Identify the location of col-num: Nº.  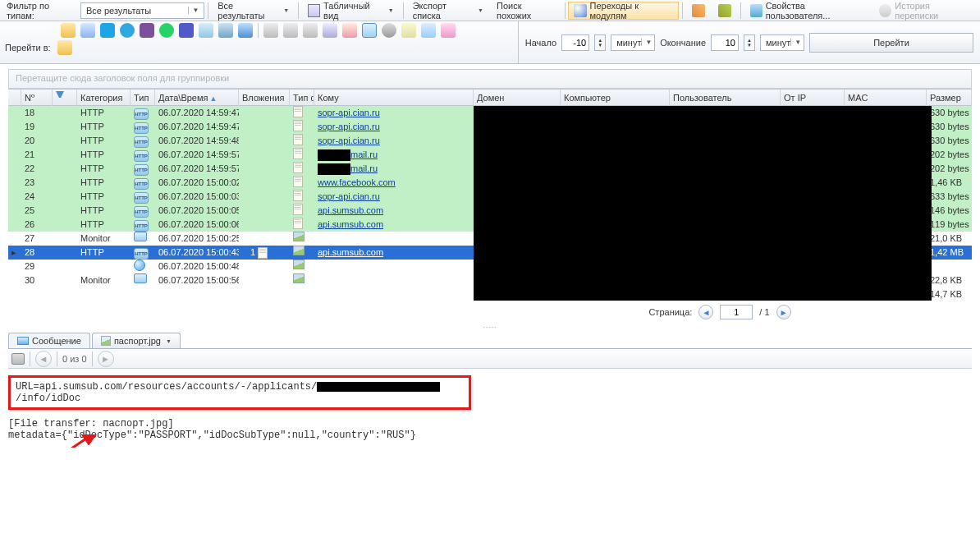
(37, 98).